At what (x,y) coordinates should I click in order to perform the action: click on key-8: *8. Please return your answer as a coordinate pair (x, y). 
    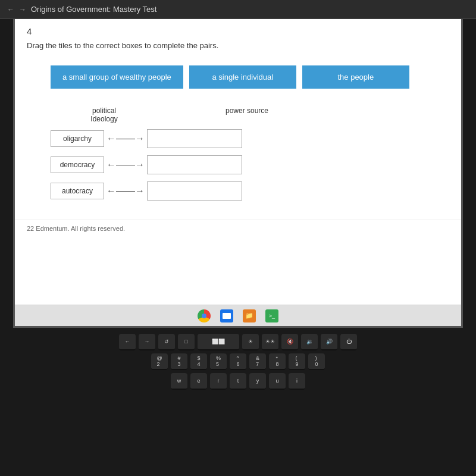
    Looking at the image, I should click on (277, 362).